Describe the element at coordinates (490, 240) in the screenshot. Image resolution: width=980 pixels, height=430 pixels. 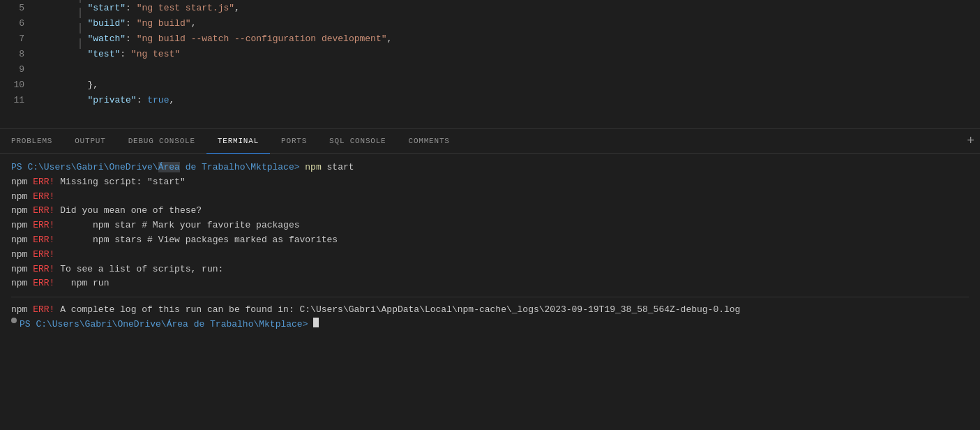
I see `terminal-line: npm ERR! npm stars # View packages marke…` at that location.